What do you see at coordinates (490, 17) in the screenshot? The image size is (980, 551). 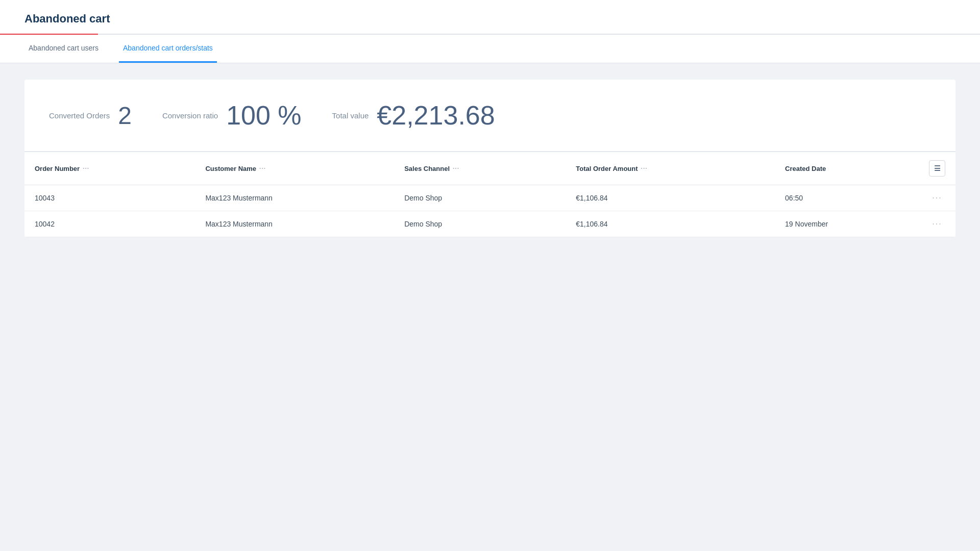 I see `header: Abandoned cart` at bounding box center [490, 17].